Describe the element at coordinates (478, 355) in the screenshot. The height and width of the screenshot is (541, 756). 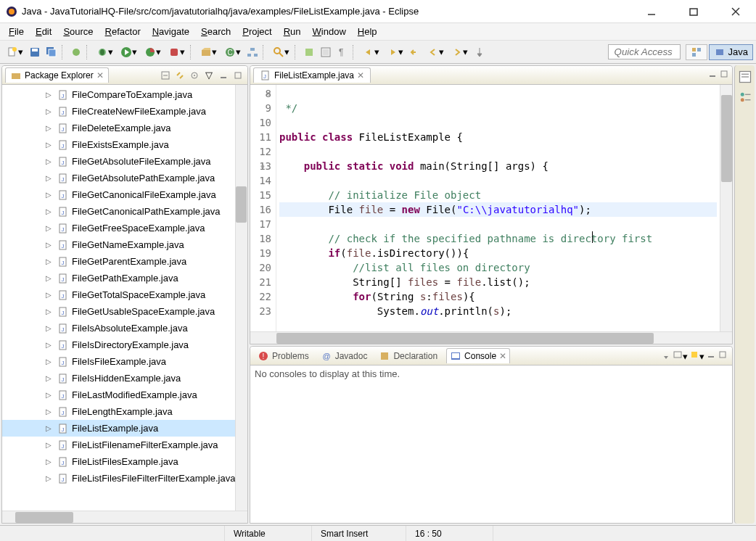
I see `tab-console: Console ✕` at that location.